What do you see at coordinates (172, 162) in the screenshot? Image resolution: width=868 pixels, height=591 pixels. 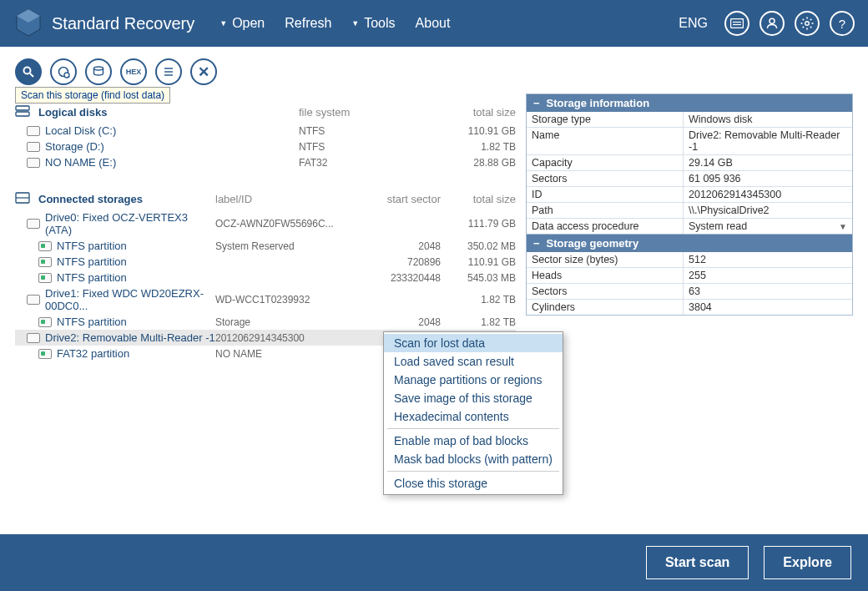 I see `disk-name: NO NAME (E:)` at bounding box center [172, 162].